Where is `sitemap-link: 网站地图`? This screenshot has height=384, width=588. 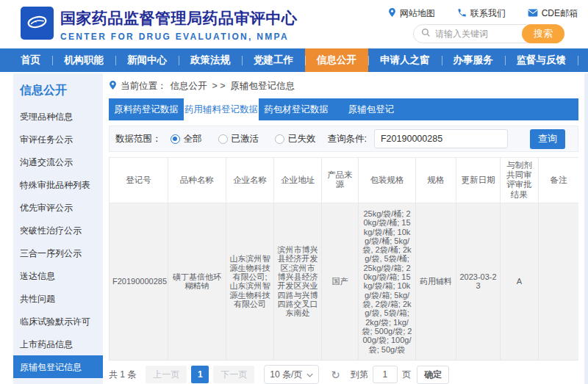 sitemap-link: 网站地图 is located at coordinates (412, 13).